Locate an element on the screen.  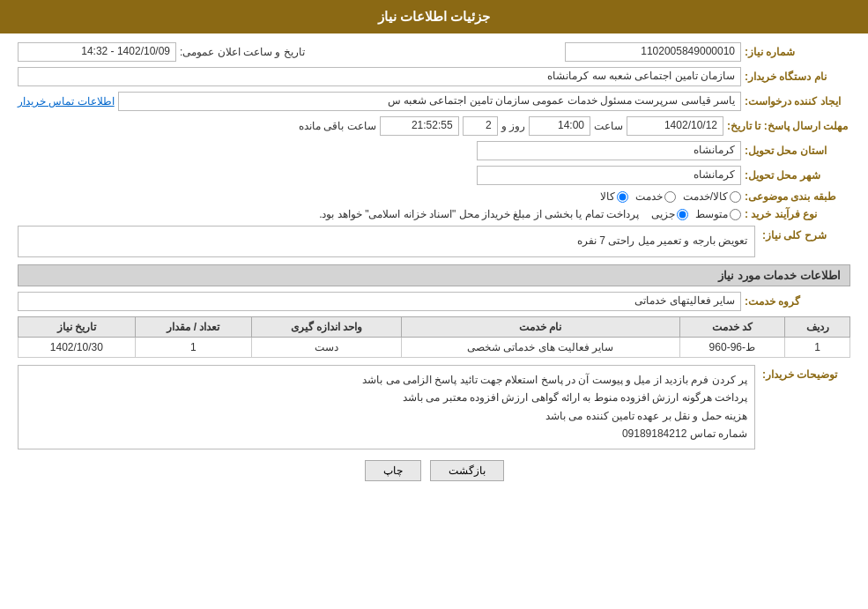
row-namdastgah: نام دستگاه خریدار: سازمان تامین اجتماعی … is located at coordinates (434, 77).